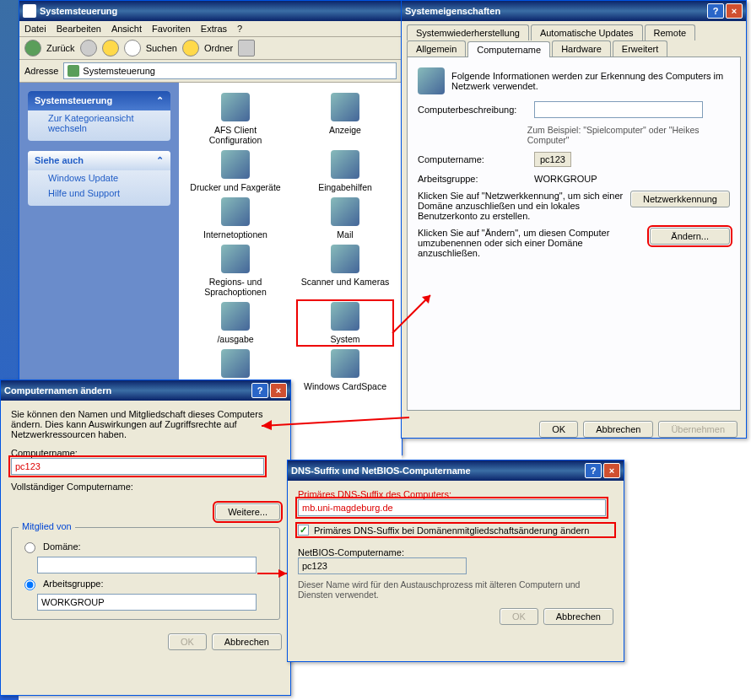 The height and width of the screenshot is (700, 751). I want to click on cp-titlebar: Systemsteuerung, so click(211, 11).